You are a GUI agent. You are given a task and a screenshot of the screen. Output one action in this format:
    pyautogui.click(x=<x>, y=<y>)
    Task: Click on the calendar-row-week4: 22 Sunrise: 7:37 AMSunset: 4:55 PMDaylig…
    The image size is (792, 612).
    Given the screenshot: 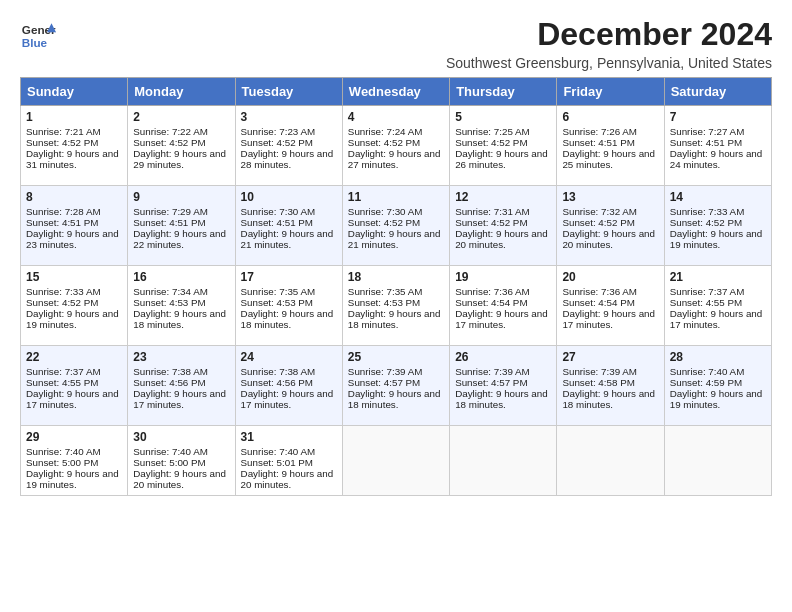 What is the action you would take?
    pyautogui.click(x=396, y=386)
    